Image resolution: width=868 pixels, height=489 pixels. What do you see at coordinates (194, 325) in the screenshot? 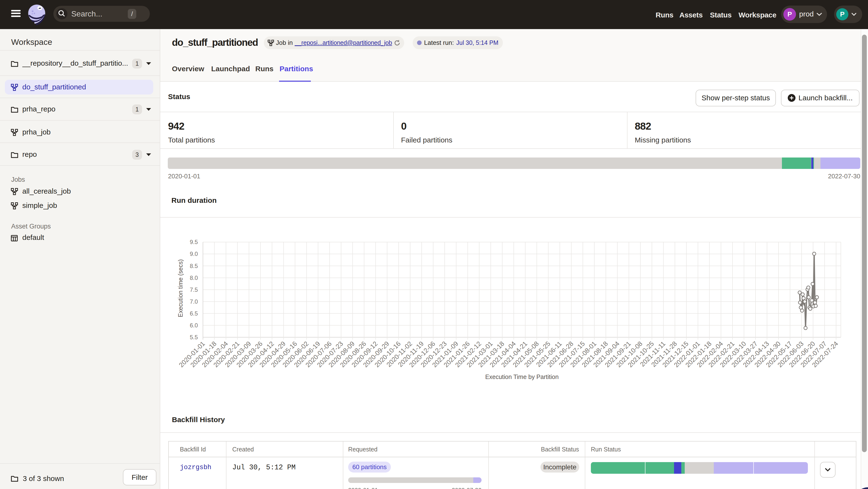
I see `svg-text: 6.0` at bounding box center [194, 325].